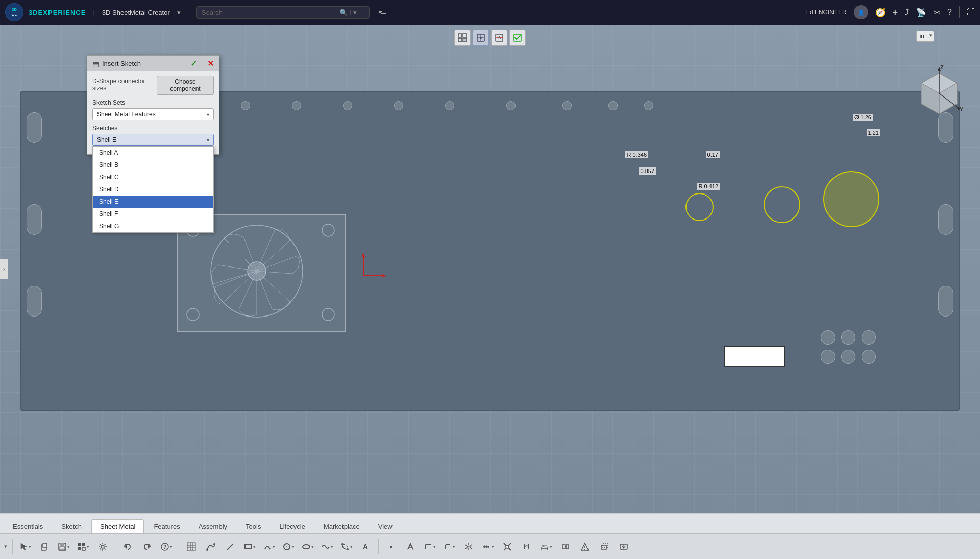 The width and height of the screenshot is (980, 559). I want to click on settings-button, so click(103, 547).